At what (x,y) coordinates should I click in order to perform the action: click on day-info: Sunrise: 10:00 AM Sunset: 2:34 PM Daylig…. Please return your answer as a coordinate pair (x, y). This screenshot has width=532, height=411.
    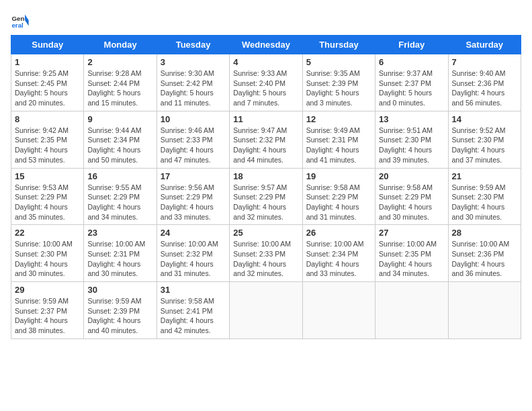
    Looking at the image, I should click on (339, 259).